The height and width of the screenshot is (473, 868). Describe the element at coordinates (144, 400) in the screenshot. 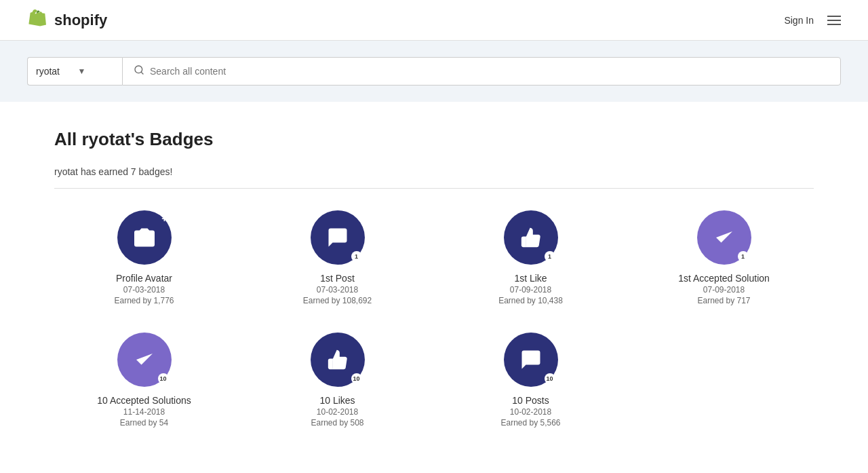

I see `badge-name-10-accepted-solutions: 10 Accepted Solutions` at that location.